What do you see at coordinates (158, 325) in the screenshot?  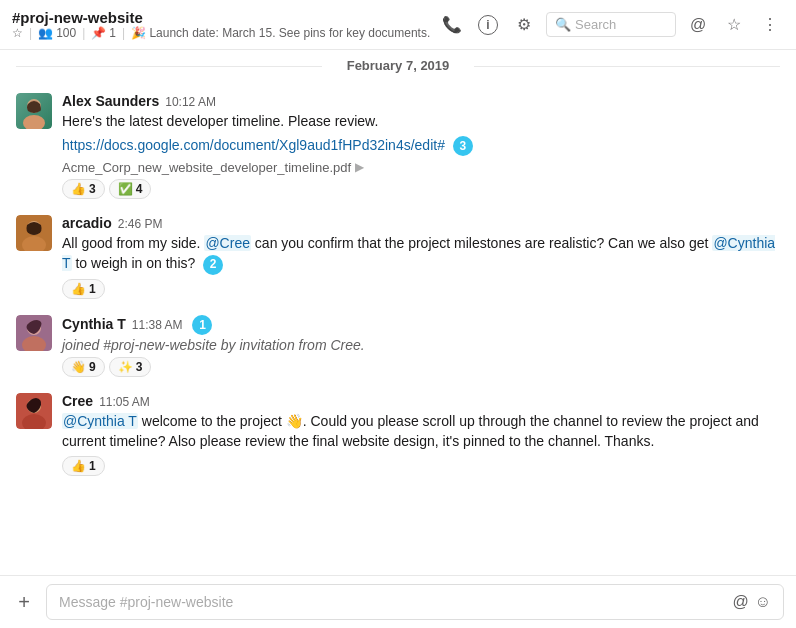 I see `msg-time-cynthia: 11:38 AM` at bounding box center [158, 325].